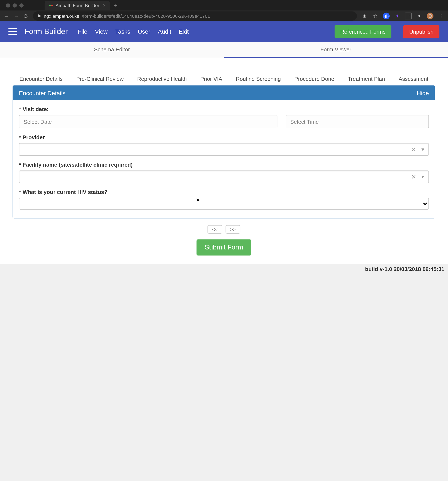  Describe the element at coordinates (224, 229) in the screenshot. I see `pager: << >>` at that location.